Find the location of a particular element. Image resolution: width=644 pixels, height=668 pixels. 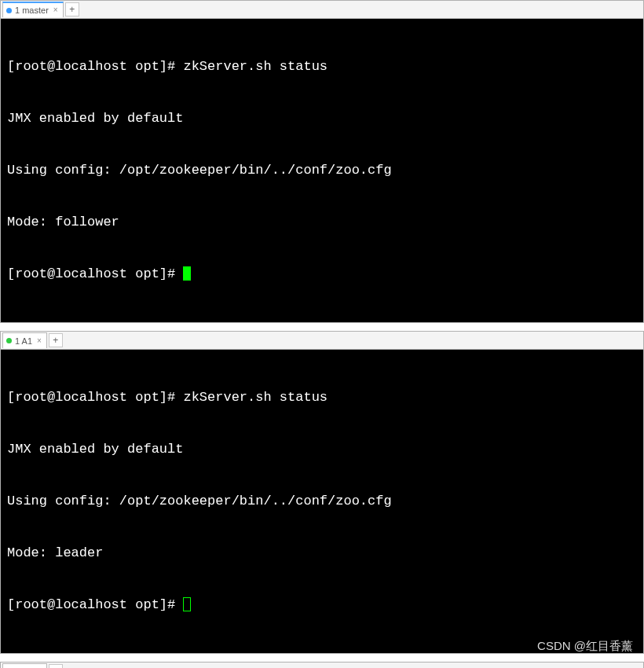

tab-bar: 1 A1 × + is located at coordinates (322, 341).